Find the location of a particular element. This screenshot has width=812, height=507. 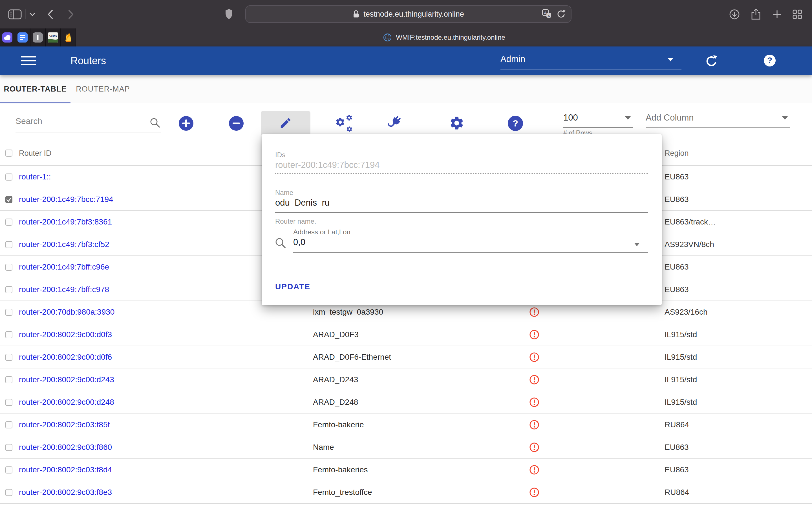

rows-per-page-value: 100 is located at coordinates (598, 118).